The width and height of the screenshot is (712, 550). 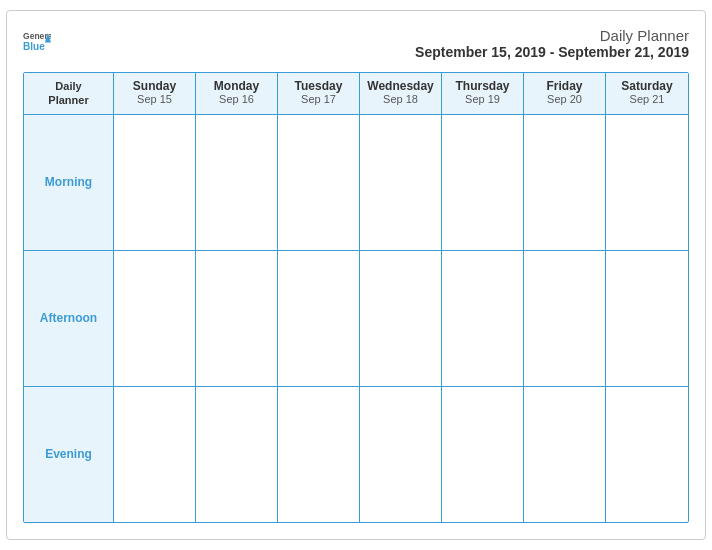 What do you see at coordinates (155, 182) in the screenshot?
I see `cell-morning-sun` at bounding box center [155, 182].